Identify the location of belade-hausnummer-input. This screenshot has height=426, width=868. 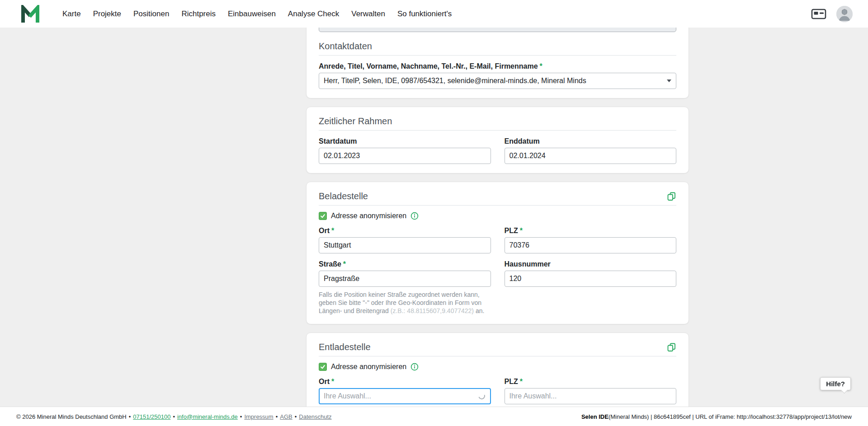
(590, 279).